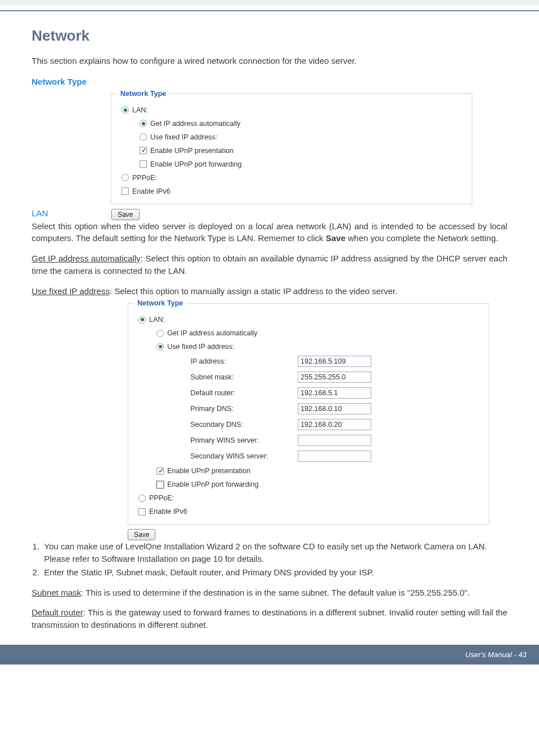 Image resolution: width=539 pixels, height=756 pixels. What do you see at coordinates (309, 147) in the screenshot?
I see `panel1-wrap: Network Type LAN: Get IP address automat…` at bounding box center [309, 147].